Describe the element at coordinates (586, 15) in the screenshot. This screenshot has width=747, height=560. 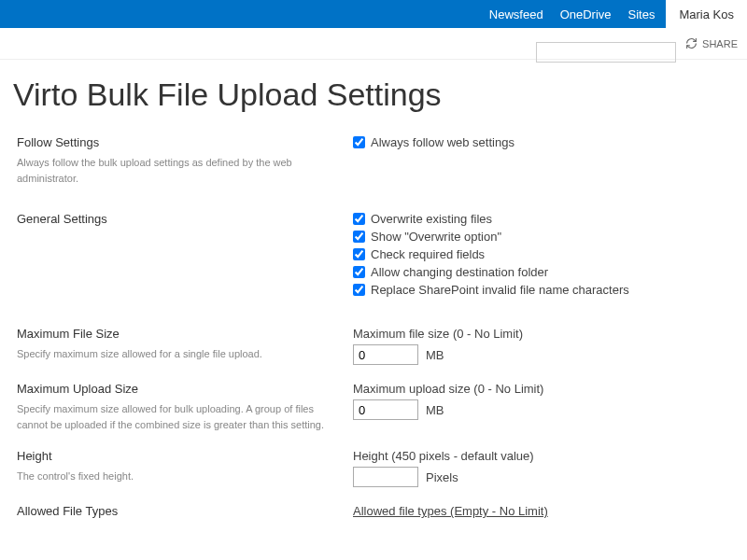
I see `nav-onedrive: OneDrive` at that location.